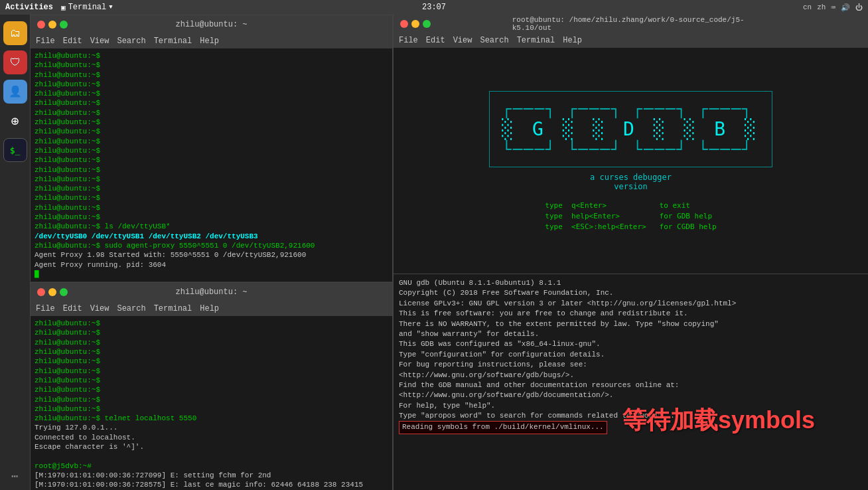 The width and height of the screenshot is (868, 490). I want to click on gdb-copyright: Copyright (C) 2018 Free Software Foundat…, so click(630, 293).